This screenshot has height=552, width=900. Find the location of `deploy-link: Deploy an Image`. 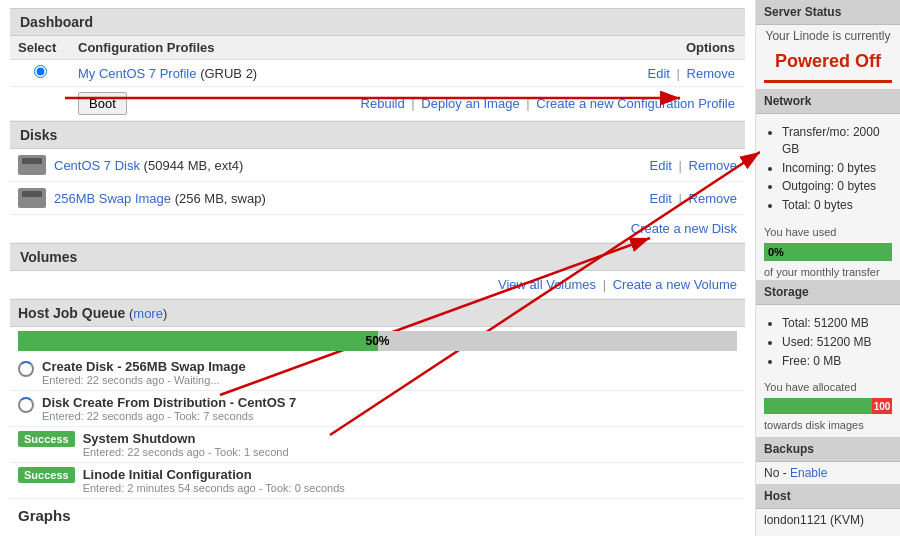

deploy-link: Deploy an Image is located at coordinates (470, 104).